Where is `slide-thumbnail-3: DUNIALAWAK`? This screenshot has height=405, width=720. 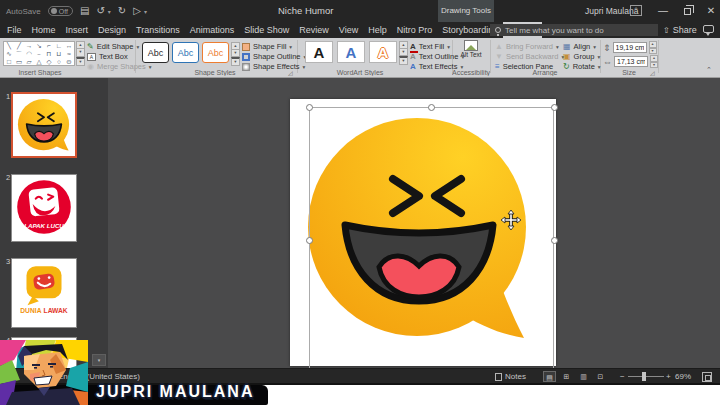
slide-thumbnail-3: DUNIALAWAK is located at coordinates (44, 293).